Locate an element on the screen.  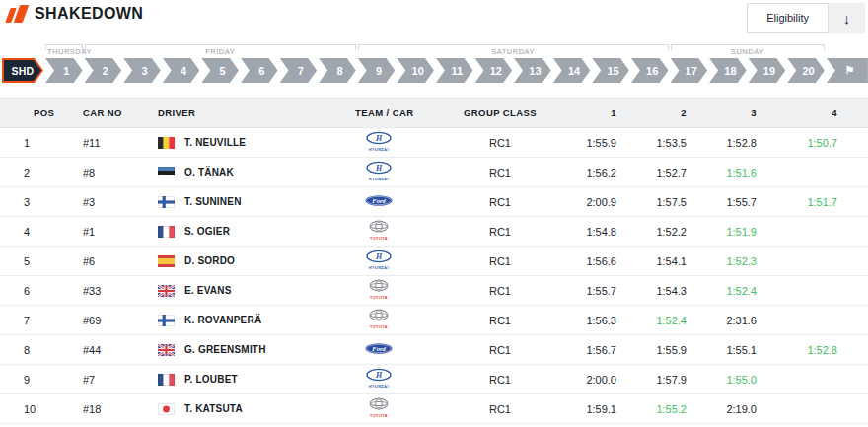
driver-cell: T. NEUVILLE is located at coordinates (256, 143).